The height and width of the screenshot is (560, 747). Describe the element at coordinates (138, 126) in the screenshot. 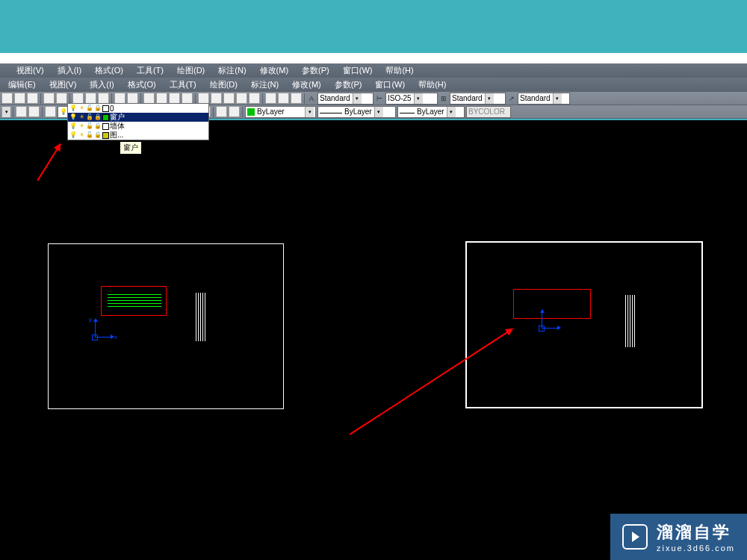

I see `layer-row: 💡 ☀ 🔓 🔒 墙体` at that location.